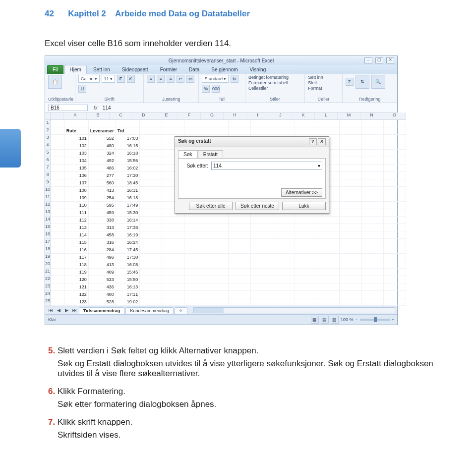  I want to click on cell: 18:45, so click(127, 183).